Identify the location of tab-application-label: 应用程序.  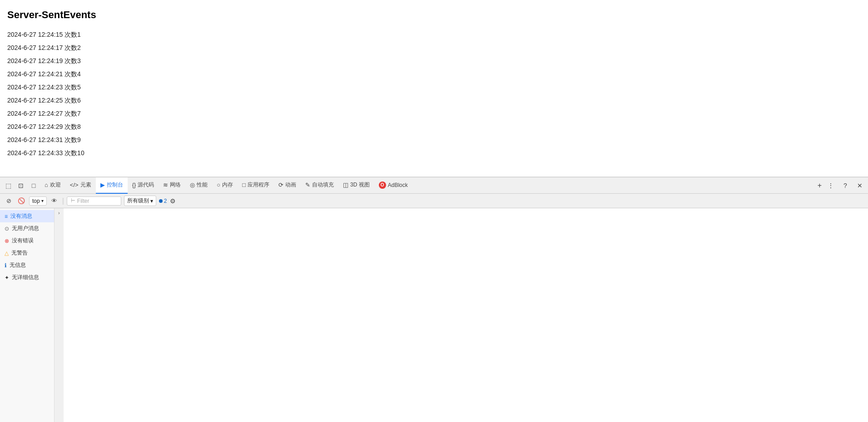
(258, 185).